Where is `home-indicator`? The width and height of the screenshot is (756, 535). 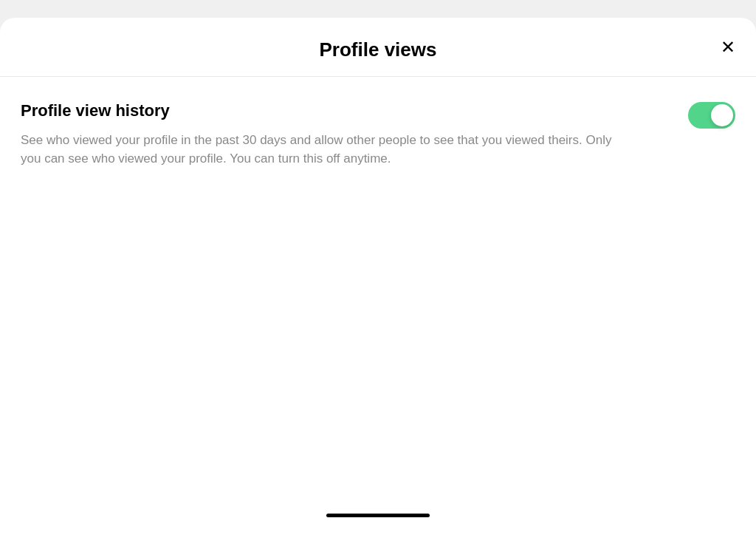 home-indicator is located at coordinates (378, 516).